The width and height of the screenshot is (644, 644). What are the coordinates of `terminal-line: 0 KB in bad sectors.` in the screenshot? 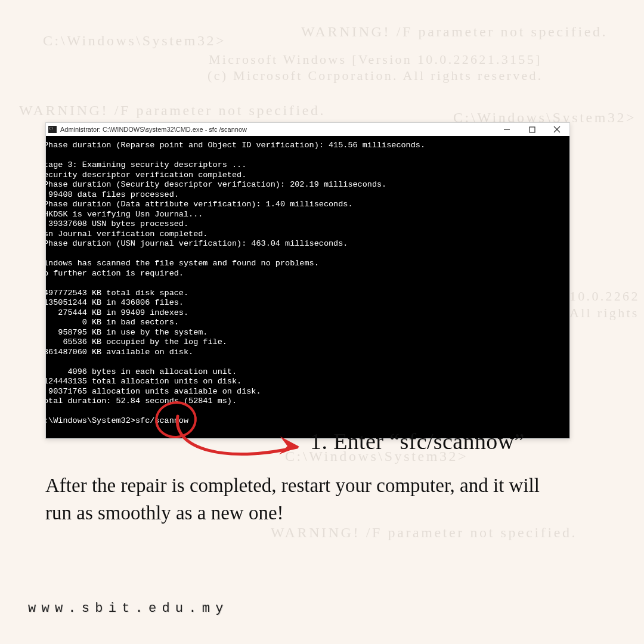 It's located at (308, 323).